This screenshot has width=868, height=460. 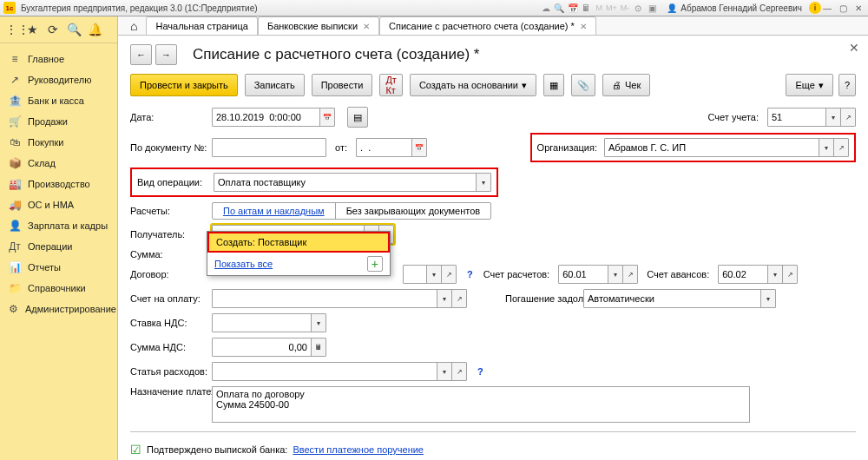 I want to click on tab-bank-statements: Банковские выписки✕, so click(x=319, y=26).